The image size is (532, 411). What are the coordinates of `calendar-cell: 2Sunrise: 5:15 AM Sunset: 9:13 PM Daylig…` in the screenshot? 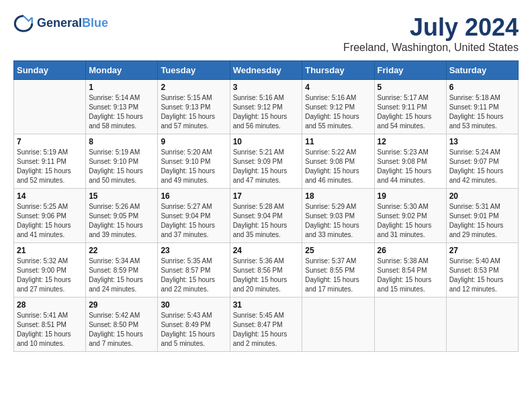 It's located at (193, 107).